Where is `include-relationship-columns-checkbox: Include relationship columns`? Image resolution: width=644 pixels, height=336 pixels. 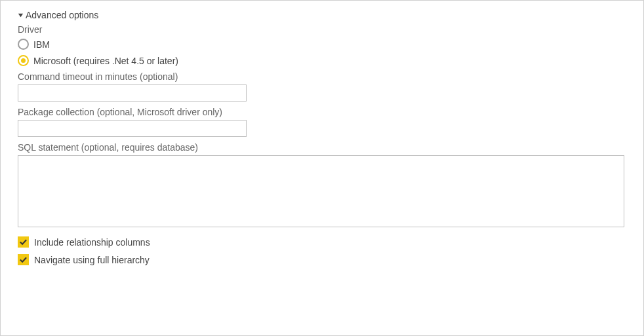 include-relationship-columns-checkbox: Include relationship columns is located at coordinates (322, 242).